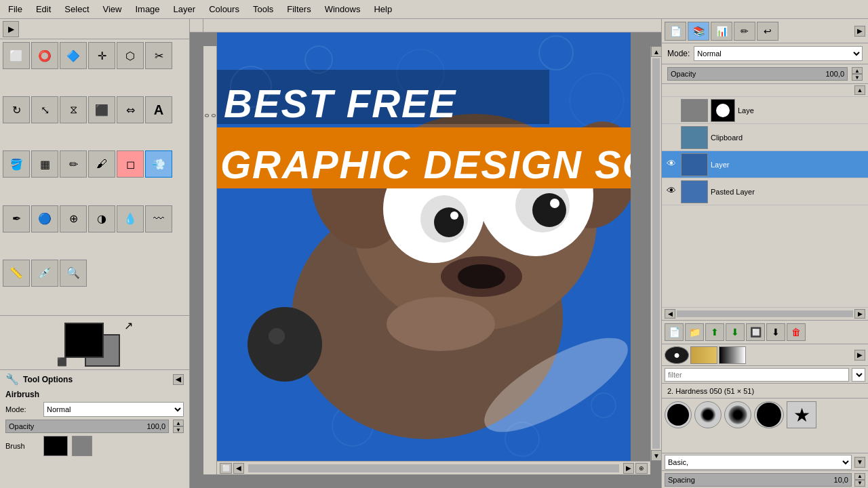 This screenshot has width=868, height=488. What do you see at coordinates (130, 56) in the screenshot?
I see `tool-align: ⬡` at bounding box center [130, 56].